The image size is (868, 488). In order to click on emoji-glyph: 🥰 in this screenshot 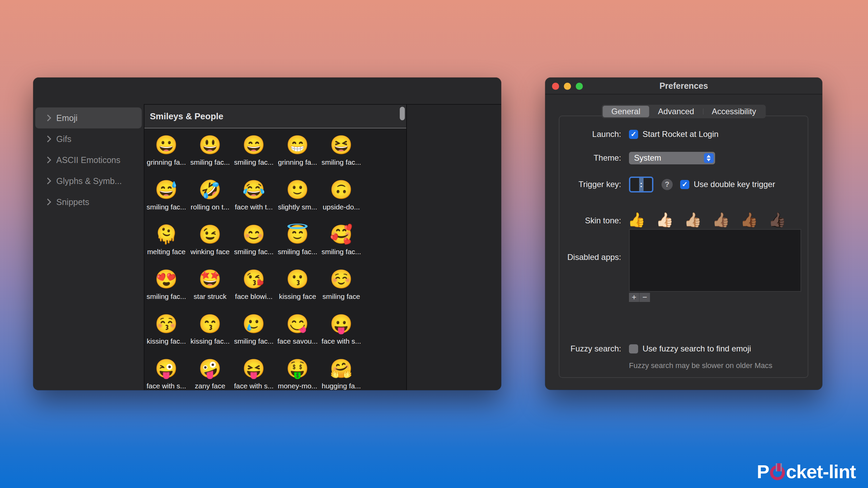, I will do `click(341, 235)`.